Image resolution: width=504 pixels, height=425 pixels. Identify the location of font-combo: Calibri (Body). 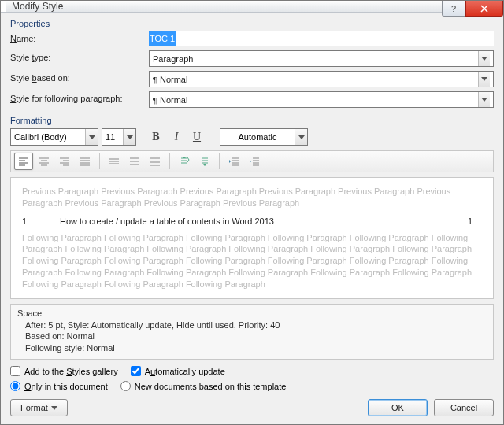
(54, 137).